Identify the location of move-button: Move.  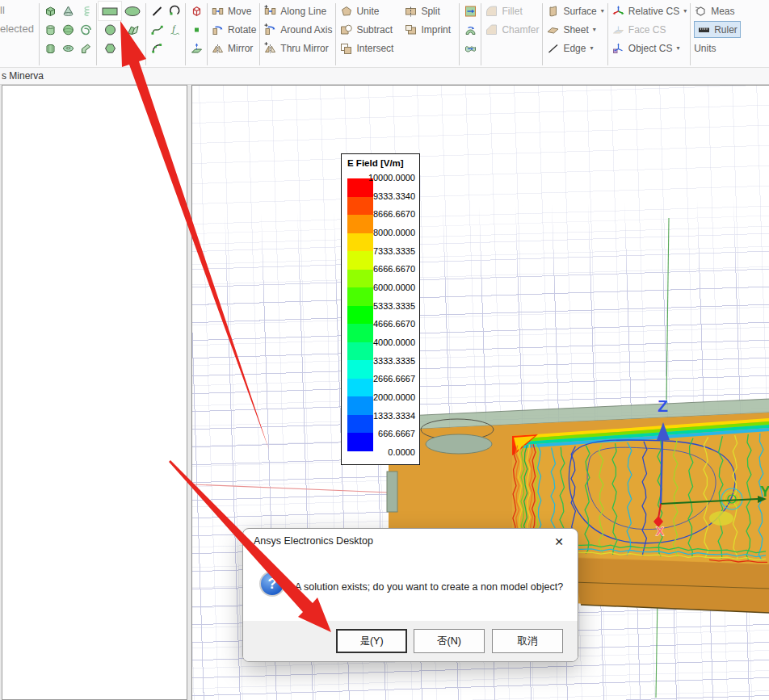
(233, 11).